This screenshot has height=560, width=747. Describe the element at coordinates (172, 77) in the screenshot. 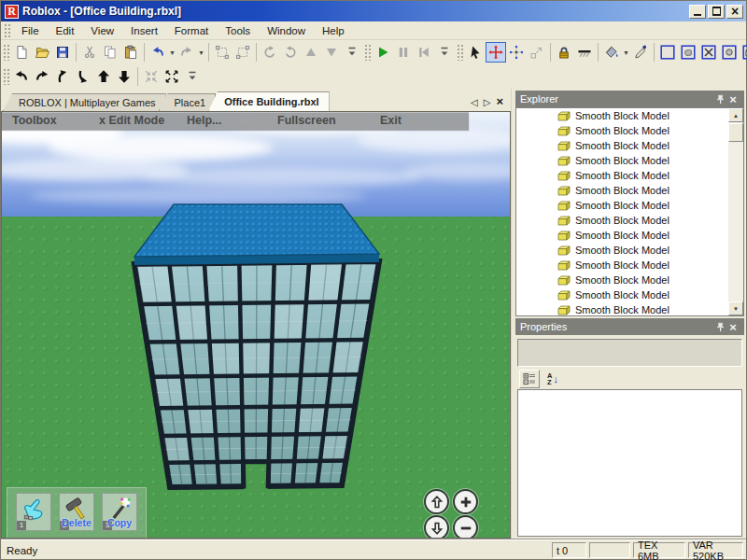

I see `zoom-extents-icon` at that location.